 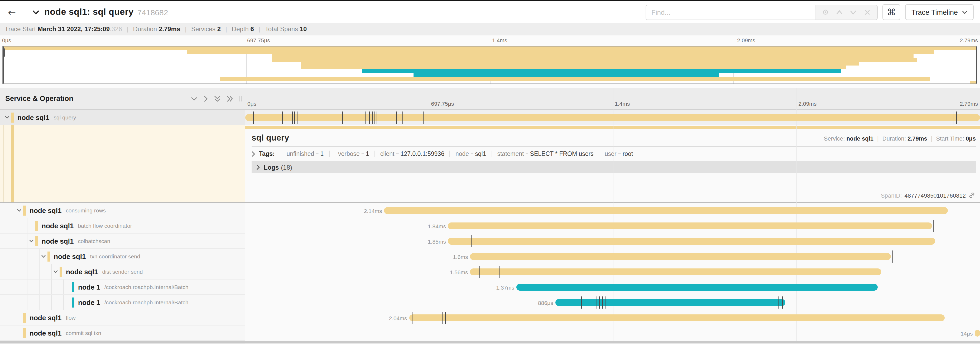 What do you see at coordinates (460, 272) in the screenshot?
I see `span-duration-label: 1.56ms` at bounding box center [460, 272].